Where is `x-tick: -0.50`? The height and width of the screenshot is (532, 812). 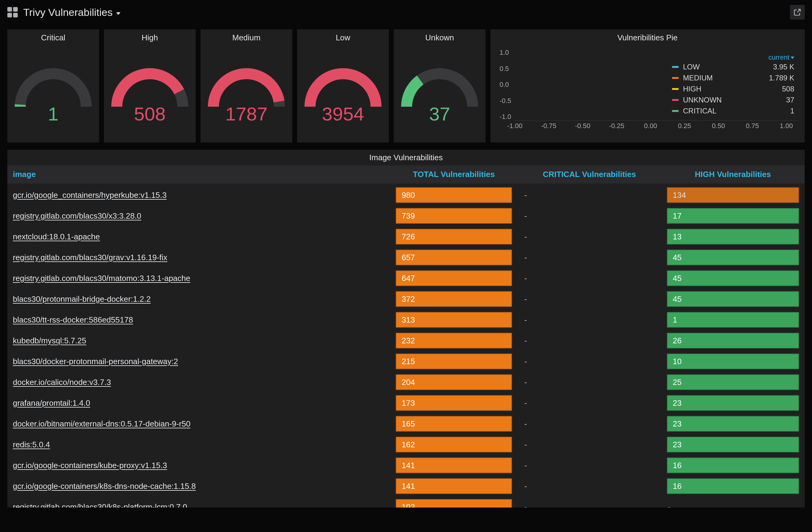 x-tick: -0.50 is located at coordinates (583, 126).